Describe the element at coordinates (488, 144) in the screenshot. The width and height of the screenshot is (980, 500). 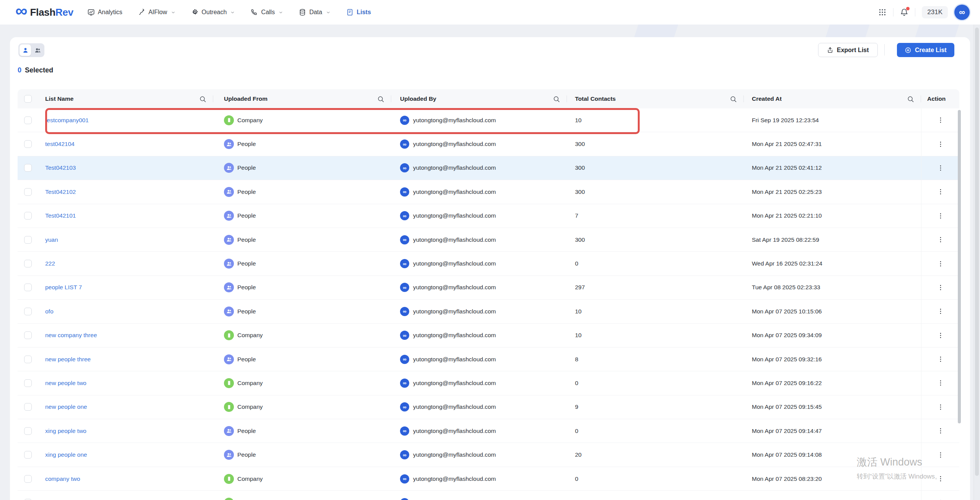
I see `table-row: test042104People∞yutongtong@myflashcloud…` at that location.